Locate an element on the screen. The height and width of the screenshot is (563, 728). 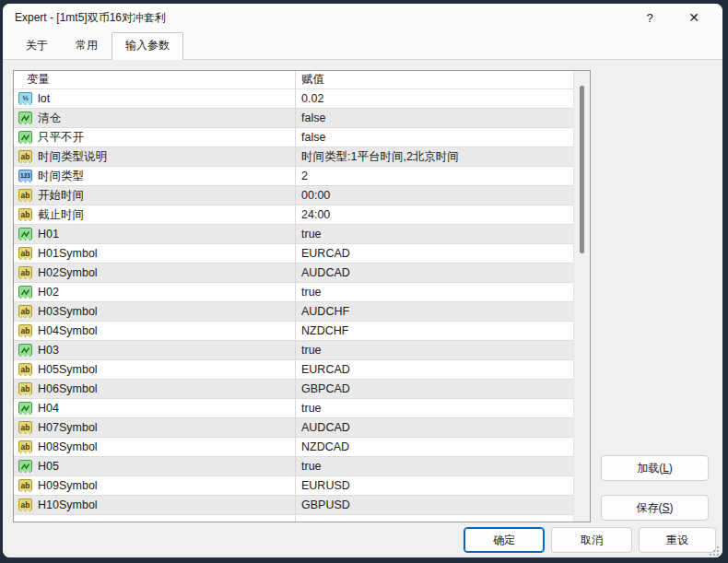
double-type-icon: ½ is located at coordinates (26, 99).